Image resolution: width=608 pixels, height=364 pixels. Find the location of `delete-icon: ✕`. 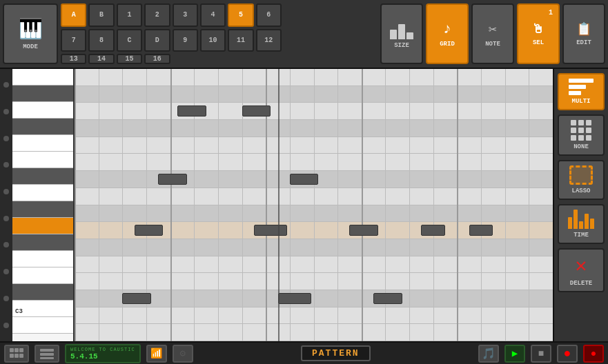

delete-icon: ✕ is located at coordinates (581, 265).